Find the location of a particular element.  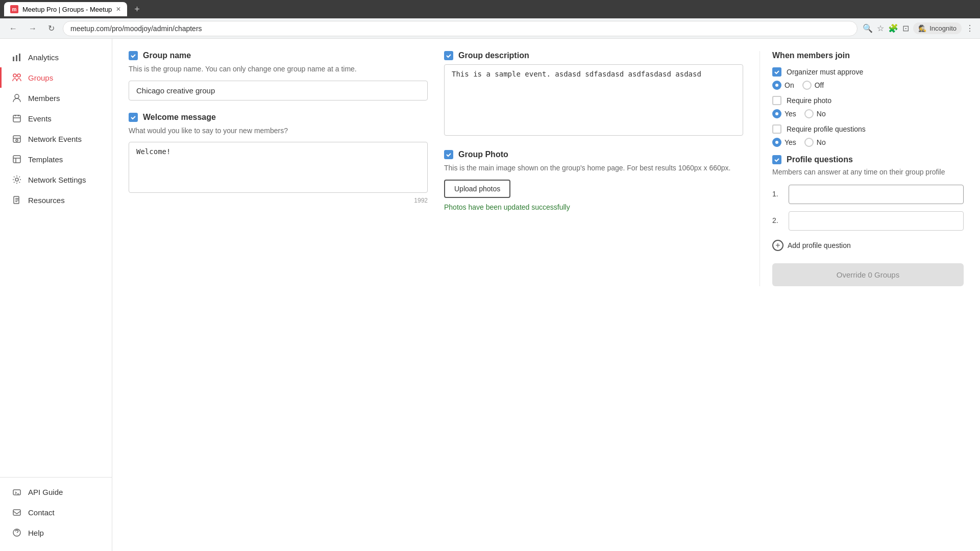

organizer-approve-label: Organizer must approve is located at coordinates (825, 72).